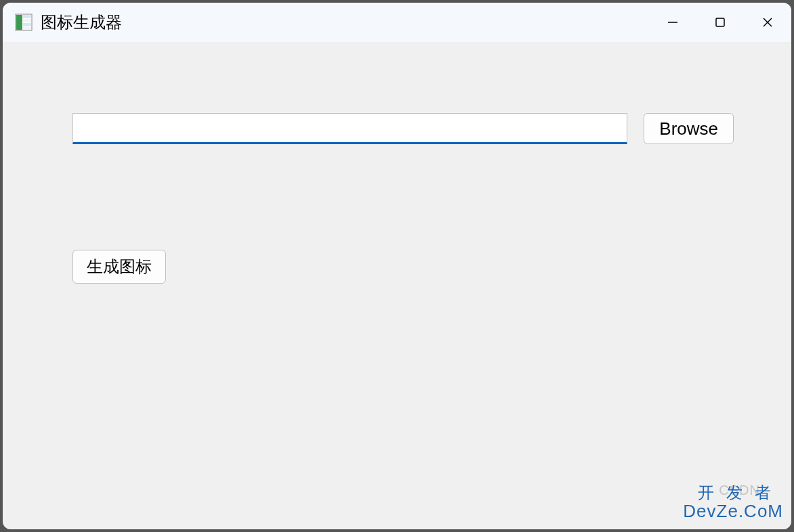  What do you see at coordinates (673, 22) in the screenshot?
I see `minimize-button` at bounding box center [673, 22].